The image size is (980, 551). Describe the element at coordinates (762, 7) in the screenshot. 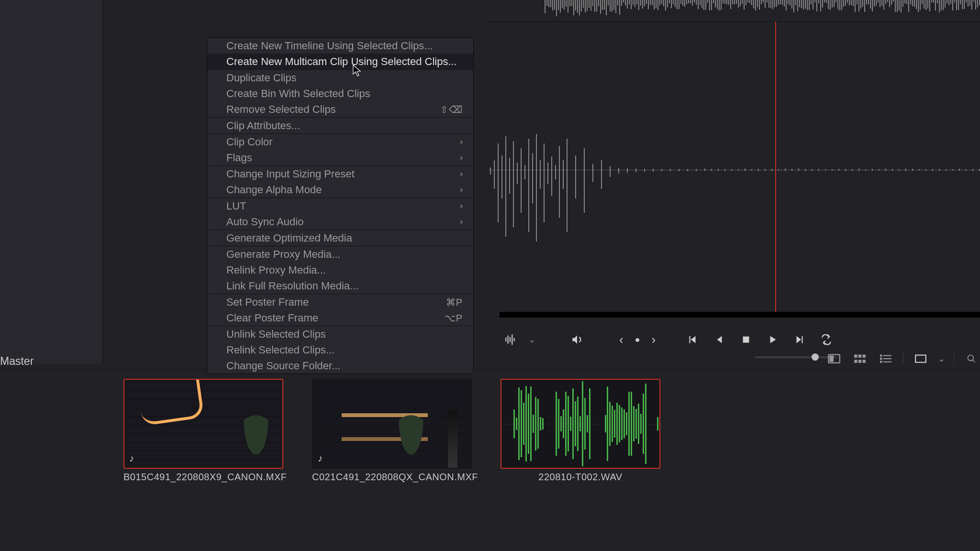

I see `waveform-overview` at that location.